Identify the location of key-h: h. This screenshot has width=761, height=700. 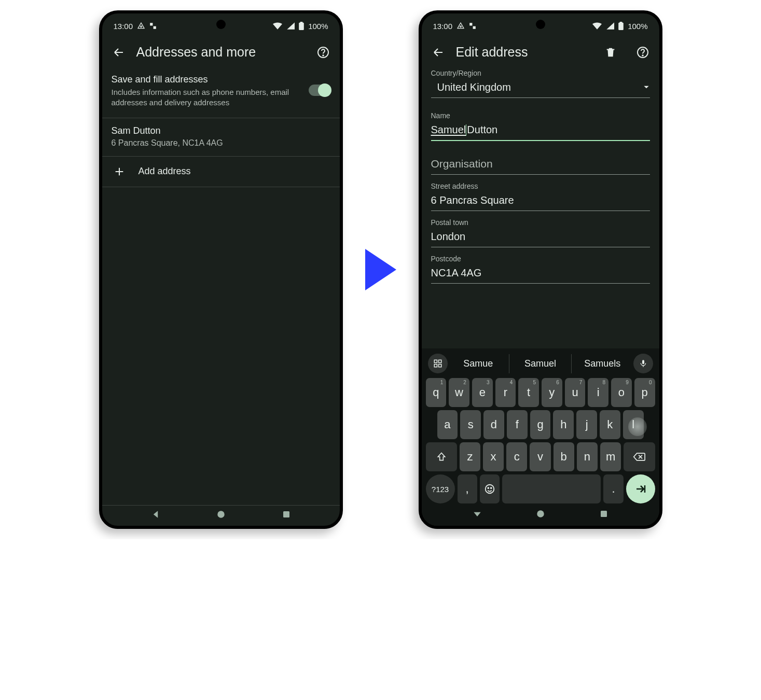
(563, 425).